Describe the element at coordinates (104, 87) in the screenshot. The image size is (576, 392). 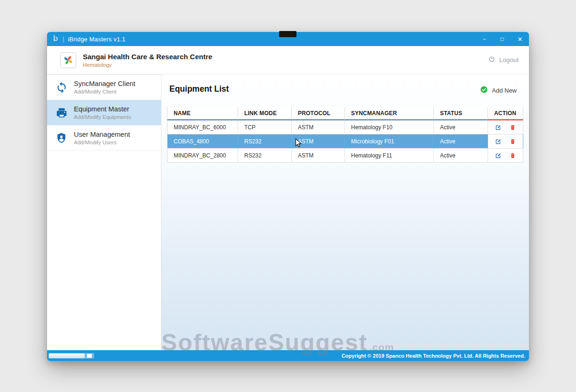
I see `sidebar-item-text: SyncManager Client Add/Modify Client` at that location.